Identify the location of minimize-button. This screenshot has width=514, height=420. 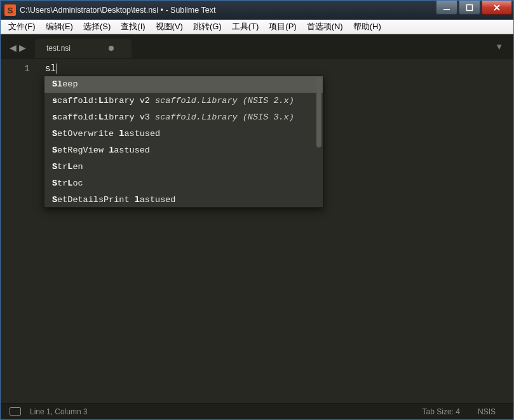
(447, 8).